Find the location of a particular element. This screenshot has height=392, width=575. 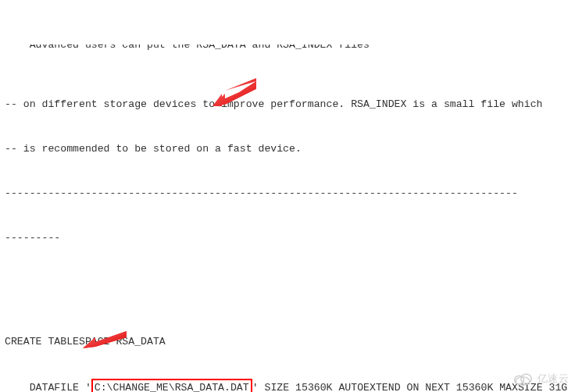

blank-line is located at coordinates (288, 283).